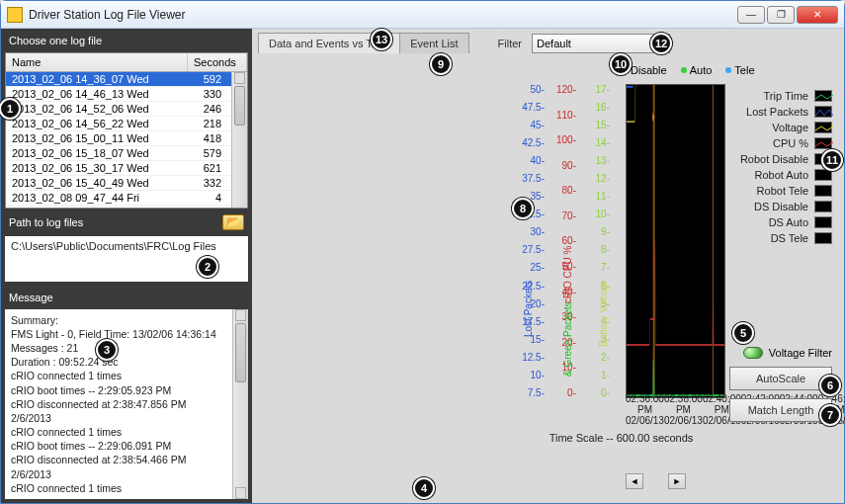 This screenshot has height=504, width=845. I want to click on table-row: 2013_02_06 15_30_17 Wed621, so click(119, 168).